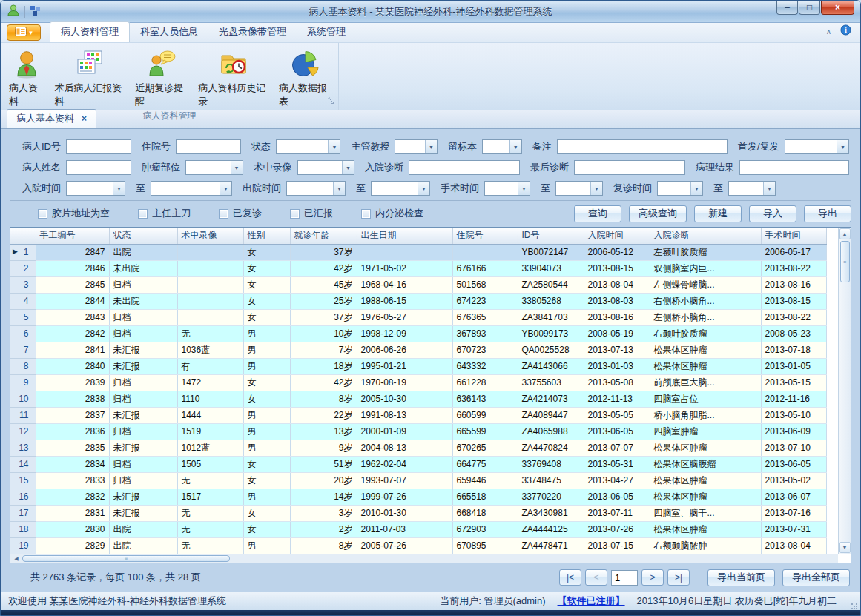 The image size is (861, 616). Describe the element at coordinates (323, 431) in the screenshot. I see `cell-4: 13岁` at that location.